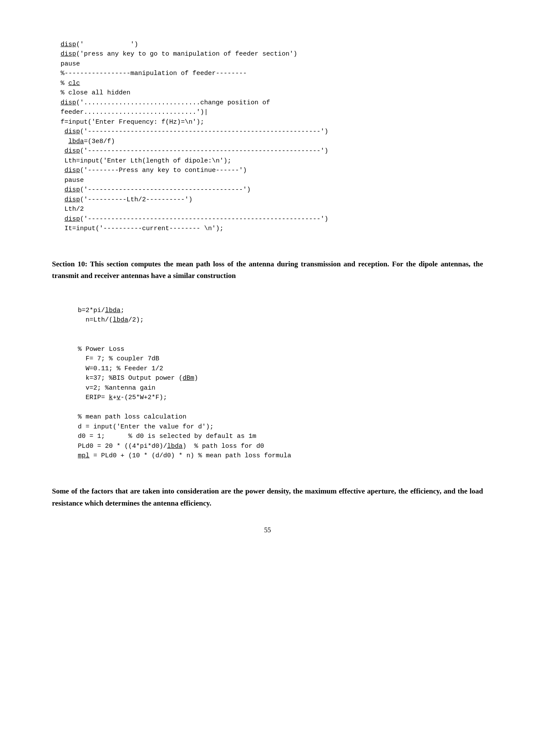 The width and height of the screenshot is (535, 756). Describe the element at coordinates (101, 349) in the screenshot. I see `code-line: % Power Loss` at that location.